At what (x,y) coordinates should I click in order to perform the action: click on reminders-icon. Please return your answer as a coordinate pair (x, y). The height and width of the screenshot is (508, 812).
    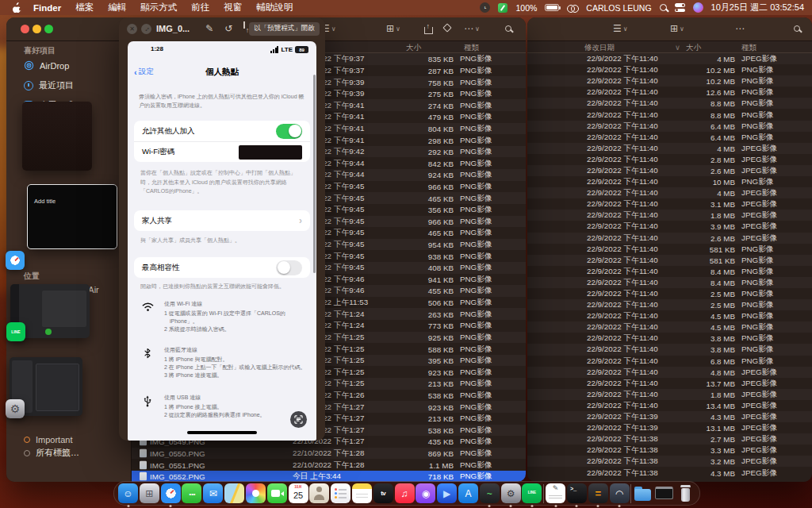
    Looking at the image, I should click on (341, 494).